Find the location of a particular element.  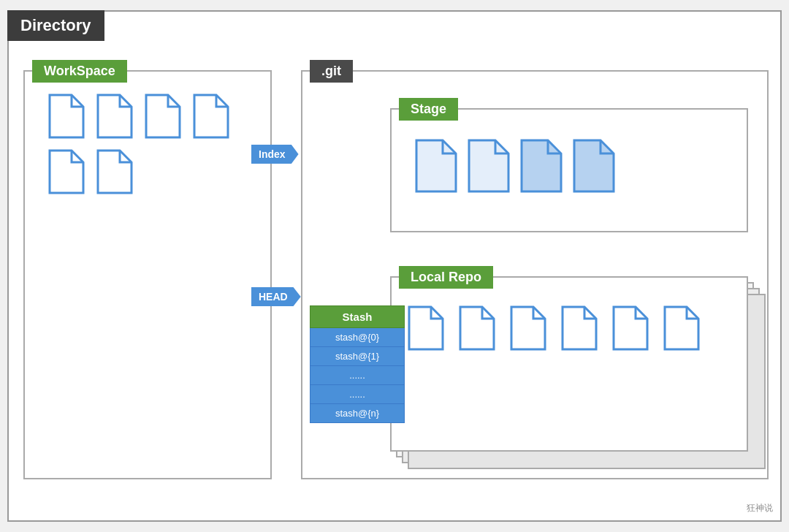

stage-panel: Stage is located at coordinates (569, 170).